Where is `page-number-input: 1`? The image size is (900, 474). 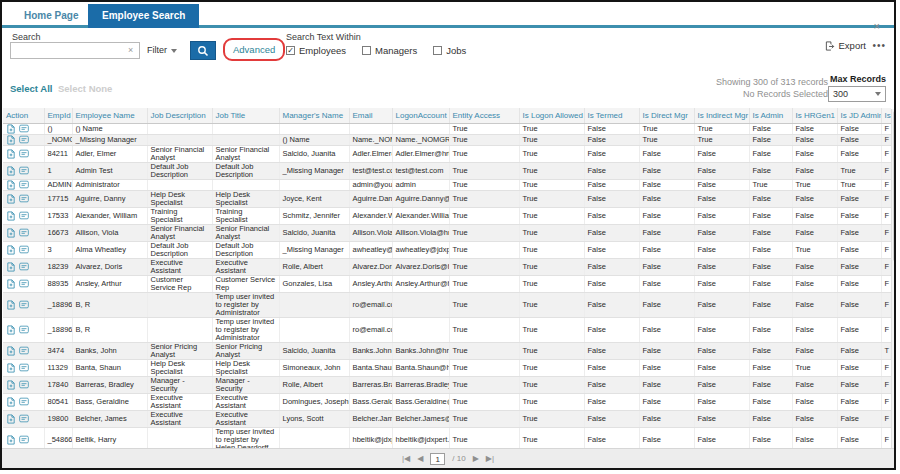 page-number-input: 1 is located at coordinates (438, 459).